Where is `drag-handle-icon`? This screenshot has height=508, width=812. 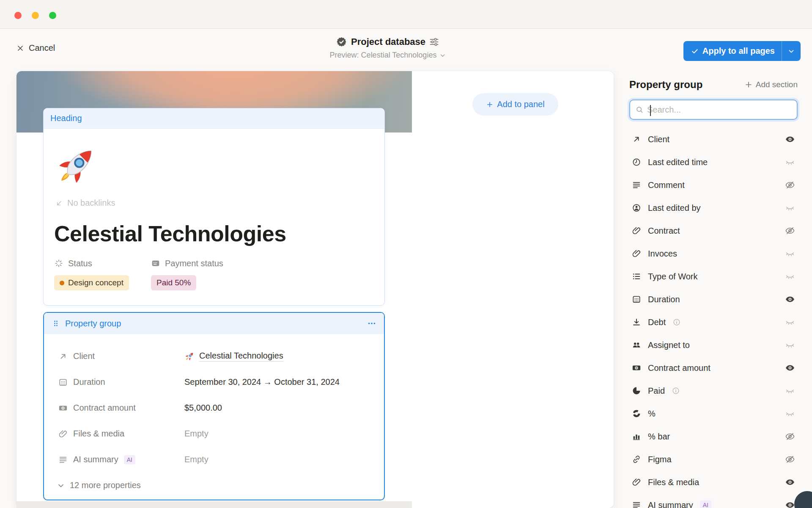 drag-handle-icon is located at coordinates (56, 323).